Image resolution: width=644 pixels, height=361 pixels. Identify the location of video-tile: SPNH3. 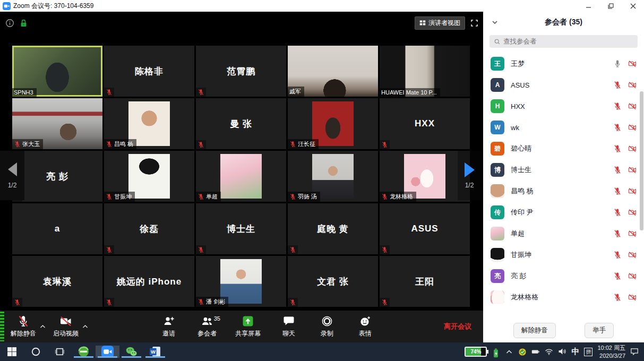
(57, 71).